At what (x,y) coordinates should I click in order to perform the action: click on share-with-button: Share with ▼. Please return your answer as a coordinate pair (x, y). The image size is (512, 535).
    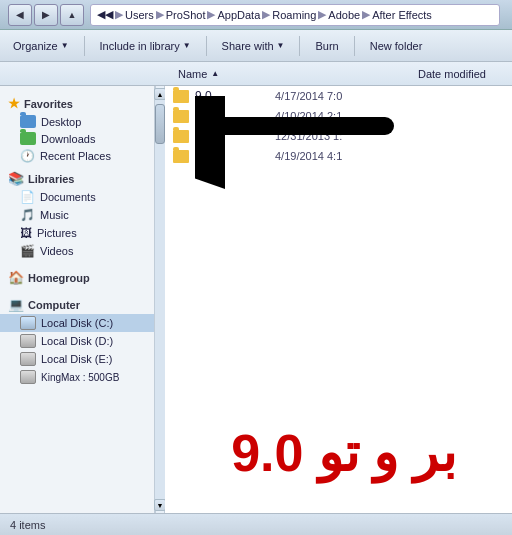
    Looking at the image, I should click on (254, 46).